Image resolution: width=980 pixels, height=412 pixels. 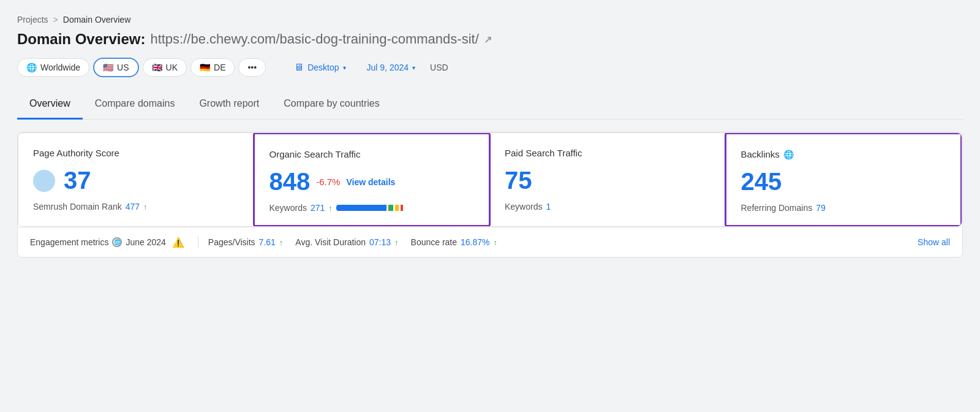 I want to click on backlinks-value: 245, so click(x=844, y=181).